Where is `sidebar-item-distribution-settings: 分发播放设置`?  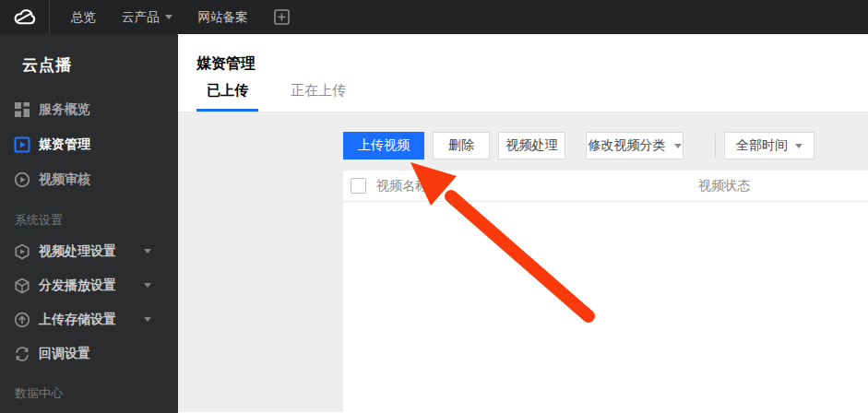
sidebar-item-distribution-settings: 分发播放设置 is located at coordinates (89, 286).